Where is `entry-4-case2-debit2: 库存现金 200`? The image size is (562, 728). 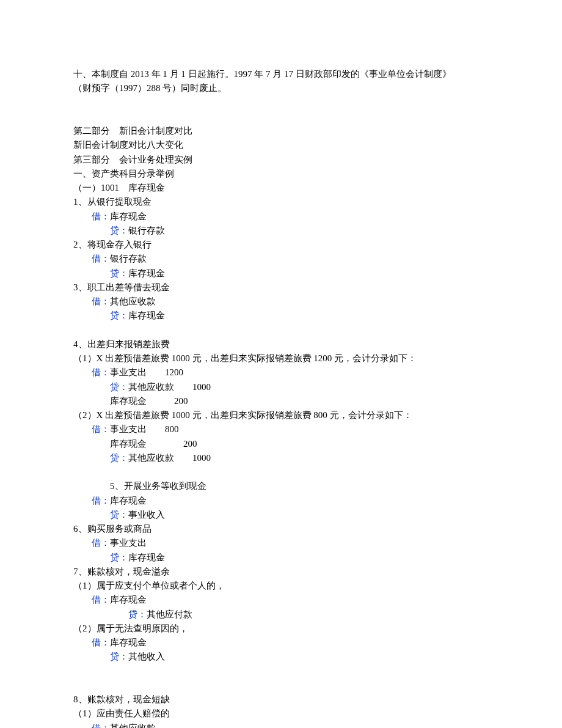 entry-4-case2-debit2: 库存现金 200 is located at coordinates (281, 444).